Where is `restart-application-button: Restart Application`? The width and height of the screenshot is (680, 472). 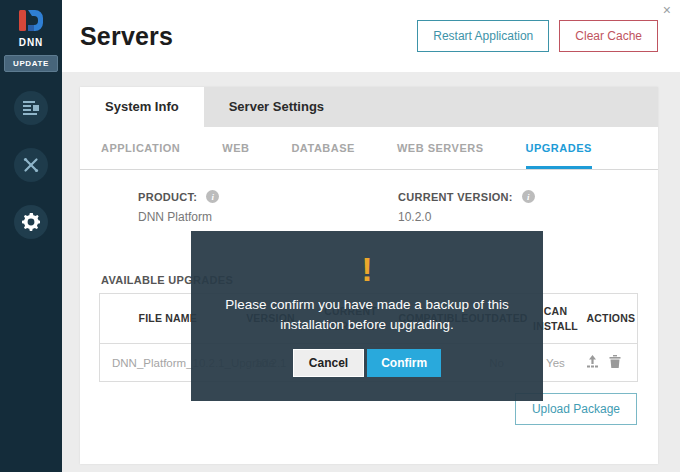 restart-application-button: Restart Application is located at coordinates (483, 36).